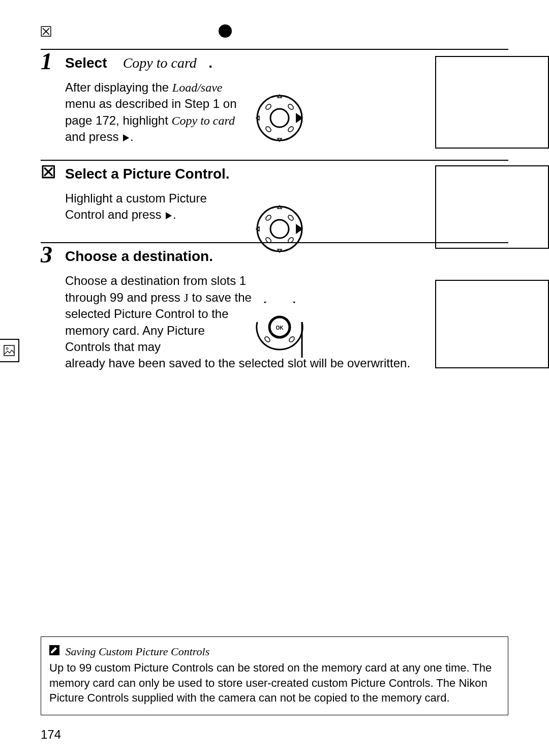 The height and width of the screenshot is (756, 549). Describe the element at coordinates (51, 735) in the screenshot. I see `page-number: 174` at that location.